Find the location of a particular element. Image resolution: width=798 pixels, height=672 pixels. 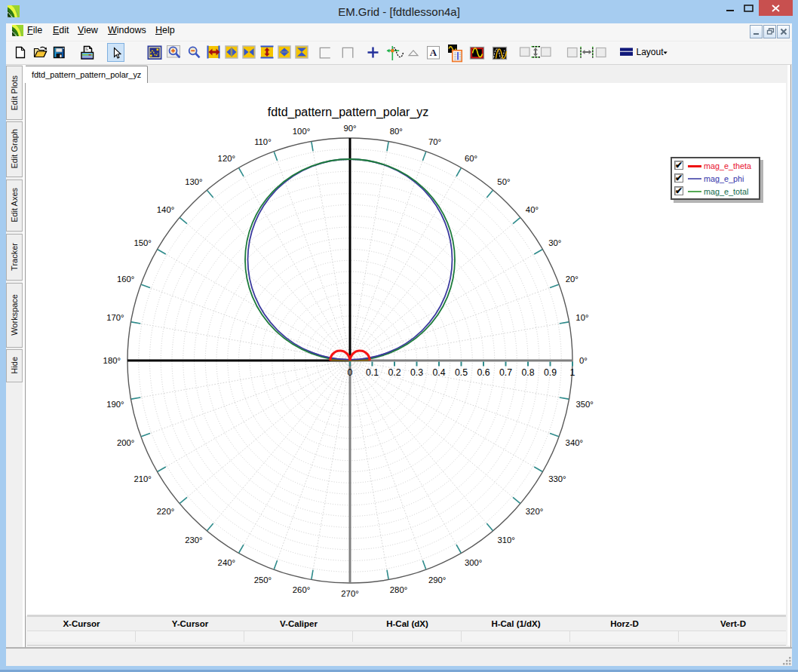

svg-text: 60° is located at coordinates (471, 158).